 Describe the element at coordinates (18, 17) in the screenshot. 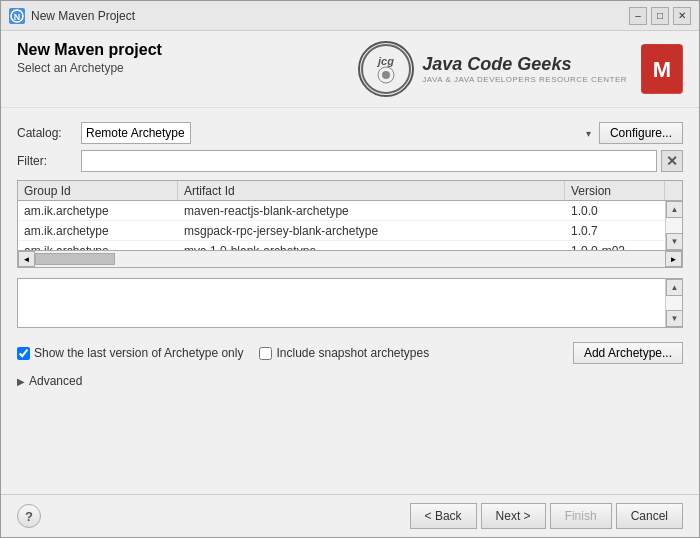

I see `svg-text: N` at that location.